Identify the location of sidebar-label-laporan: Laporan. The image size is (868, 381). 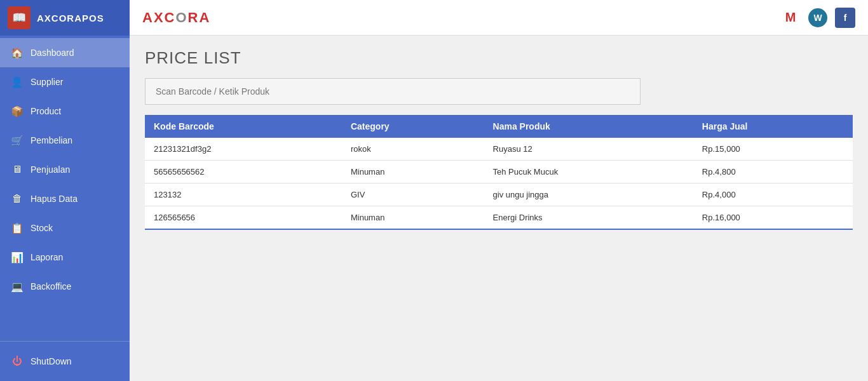
(47, 257).